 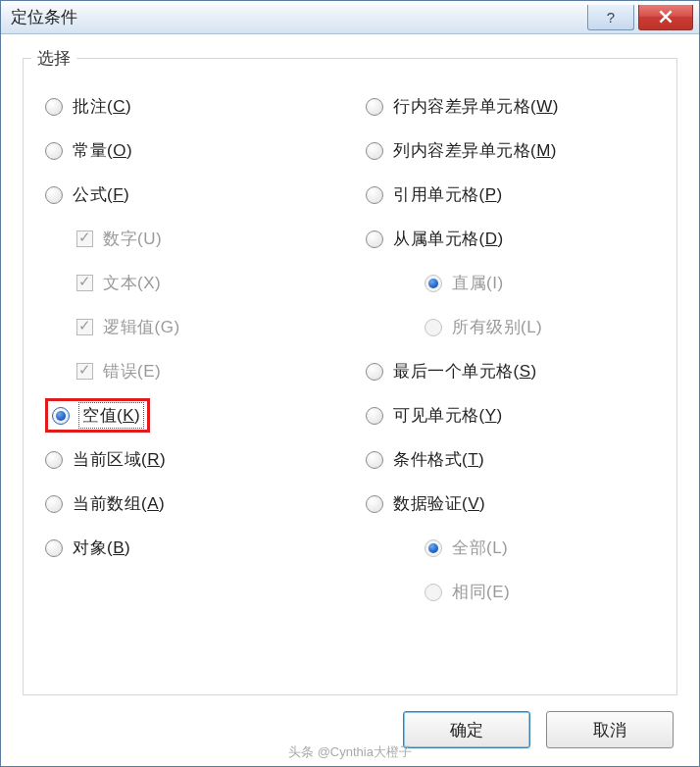 What do you see at coordinates (350, 724) in the screenshot?
I see `button-bar: 确定 取消` at bounding box center [350, 724].